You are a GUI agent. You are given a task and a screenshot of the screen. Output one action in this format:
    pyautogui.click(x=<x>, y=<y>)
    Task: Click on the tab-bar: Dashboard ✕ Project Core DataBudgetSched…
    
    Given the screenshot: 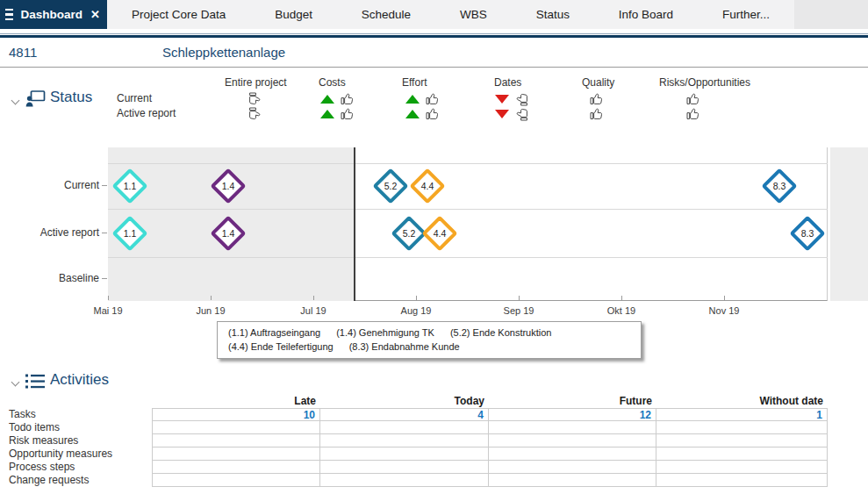 What is the action you would take?
    pyautogui.click(x=434, y=14)
    